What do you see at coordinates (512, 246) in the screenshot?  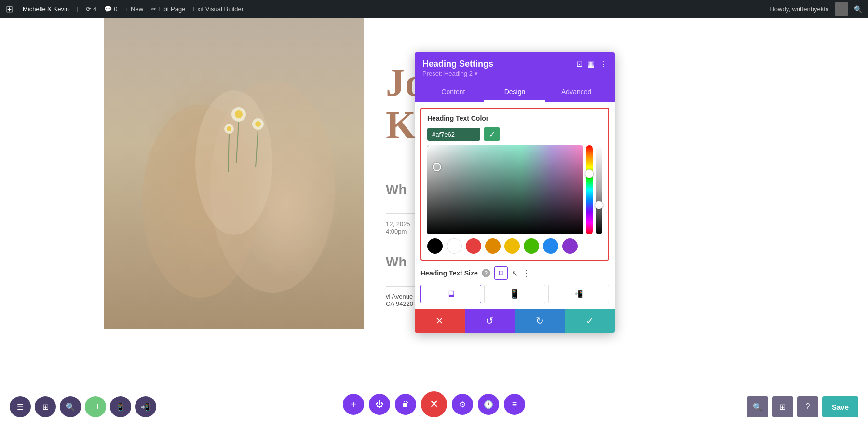 I see `swatch-yellow` at bounding box center [512, 246].